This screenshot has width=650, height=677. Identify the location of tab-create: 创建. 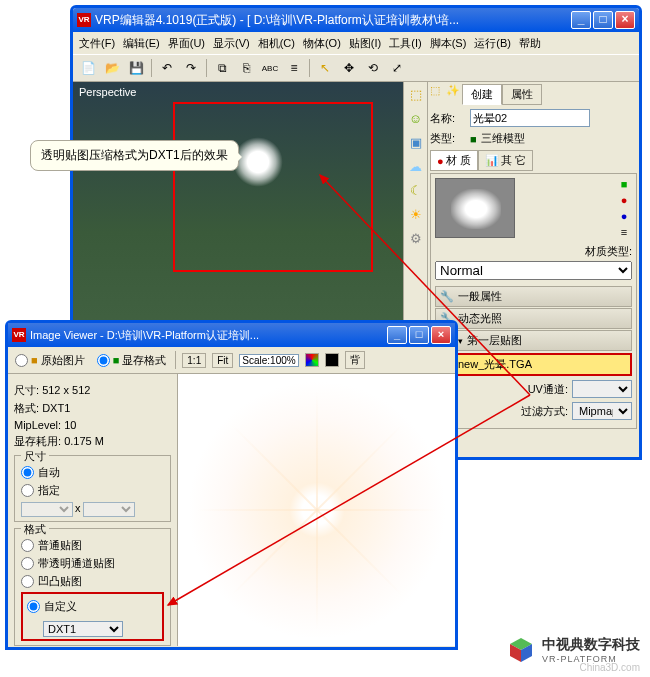
(482, 94).